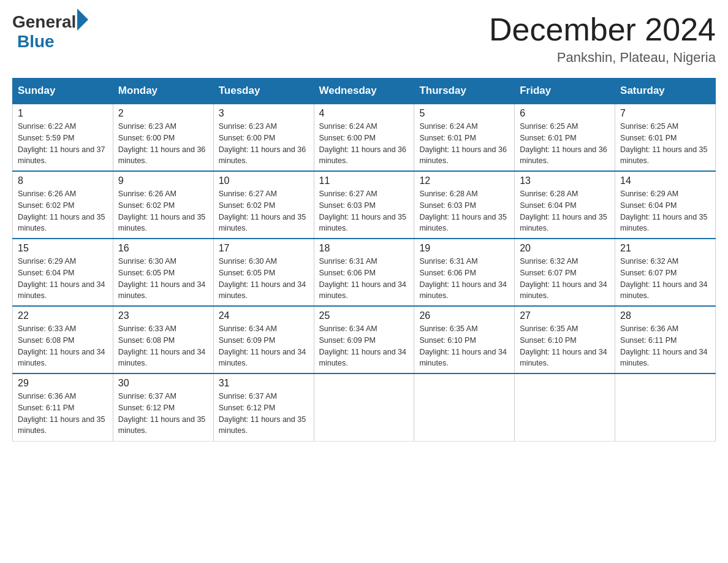 The height and width of the screenshot is (563, 728). Describe the element at coordinates (63, 383) in the screenshot. I see `day-number: 29` at that location.